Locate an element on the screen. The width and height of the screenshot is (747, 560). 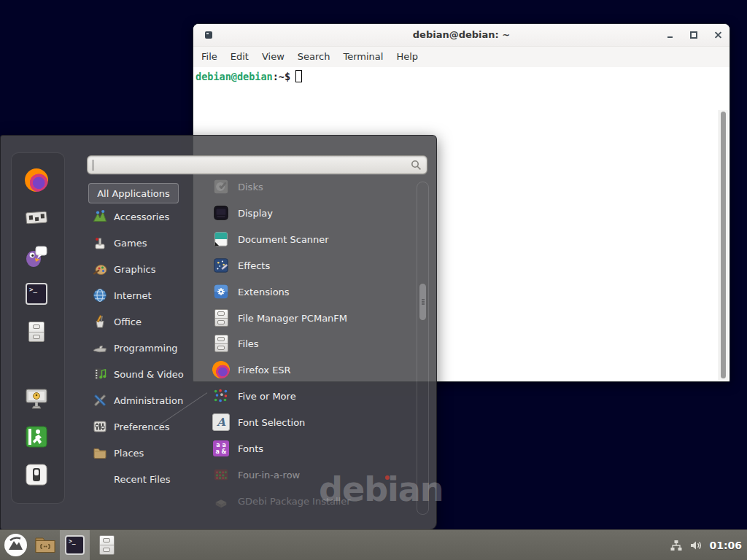
clock: 01:06 is located at coordinates (725, 545).